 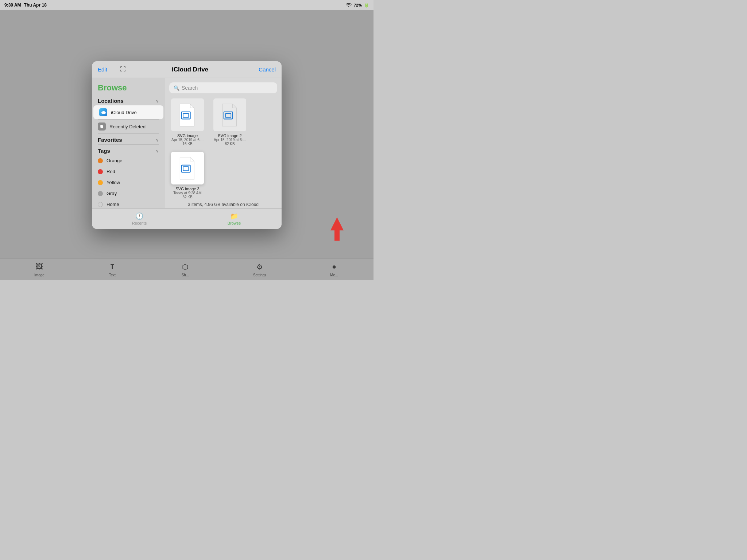 What do you see at coordinates (187, 189) in the screenshot?
I see `file-name-3: SVG image 3` at bounding box center [187, 189].